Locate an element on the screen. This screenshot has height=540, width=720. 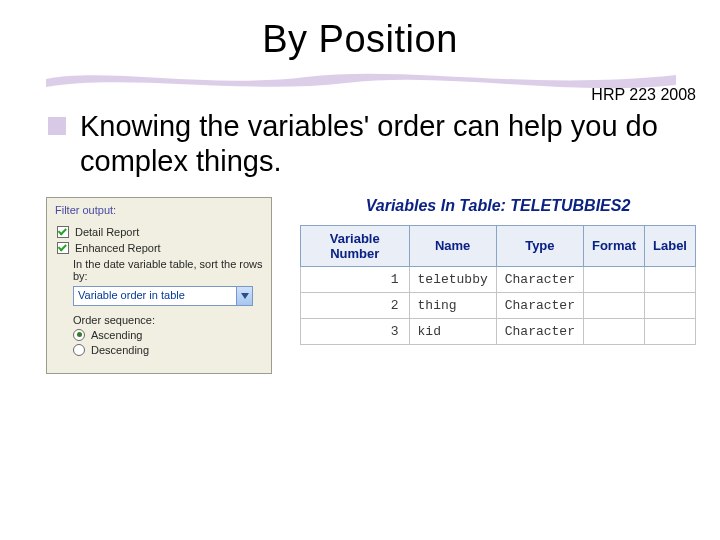
table-row: 2 thing Character is located at coordinates (498, 305).